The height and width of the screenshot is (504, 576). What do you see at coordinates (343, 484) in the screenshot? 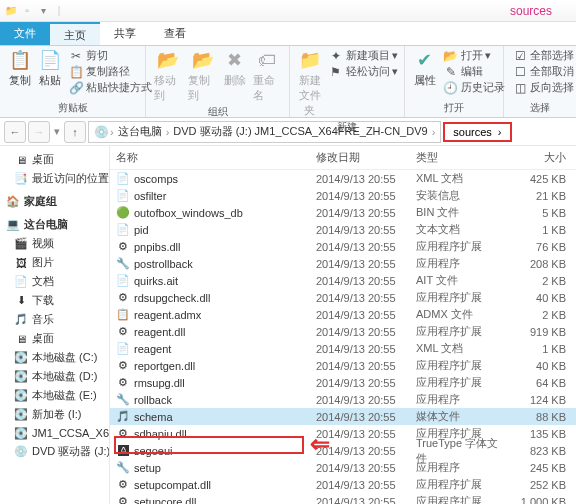
I see `file-row: ⚙setupcompat.dll2014/9/13 20:55应用程序扩展252…` at bounding box center [343, 484].